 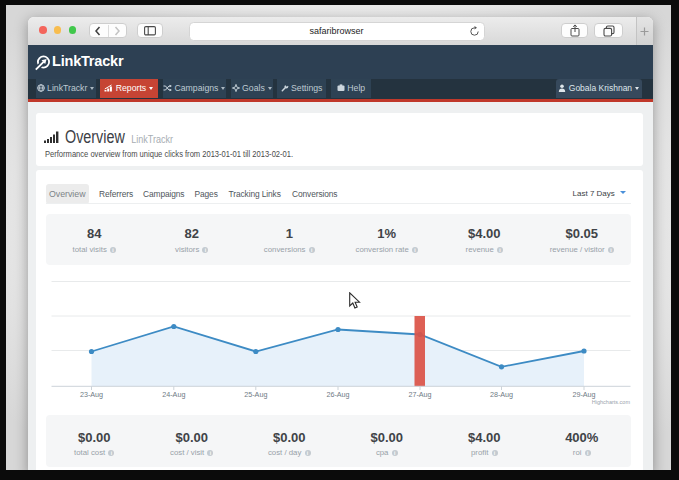 What do you see at coordinates (256, 394) in the screenshot?
I see `svg-text: 25-Aug` at bounding box center [256, 394].